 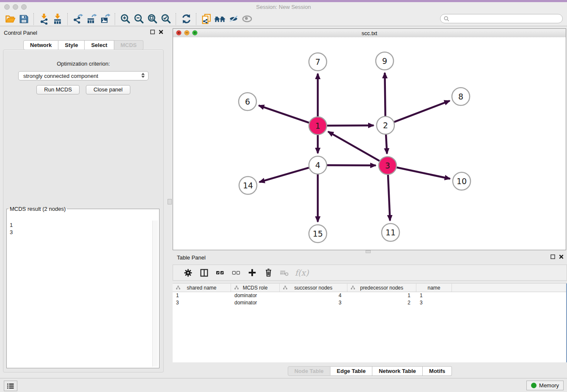 I want to click on session-title: Session: New Session, so click(x=284, y=7).